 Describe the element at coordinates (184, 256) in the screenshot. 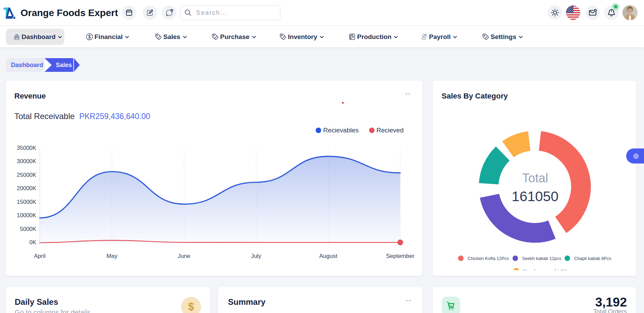

I see `svg-text: June` at that location.